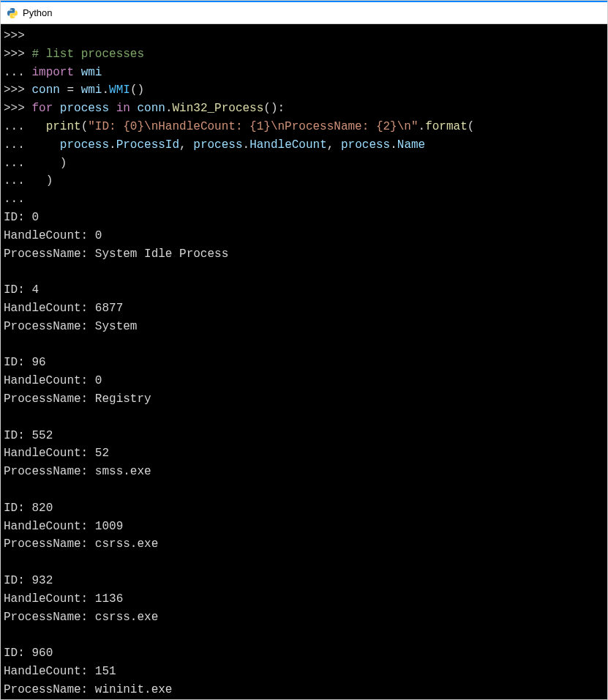  I want to click on arg1-attr: ProcessId, so click(148, 145).